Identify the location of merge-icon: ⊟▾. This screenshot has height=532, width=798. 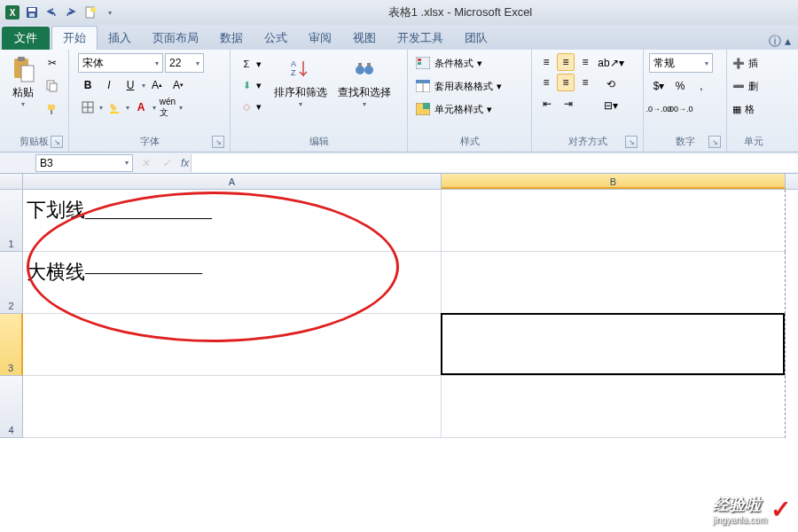
(611, 106).